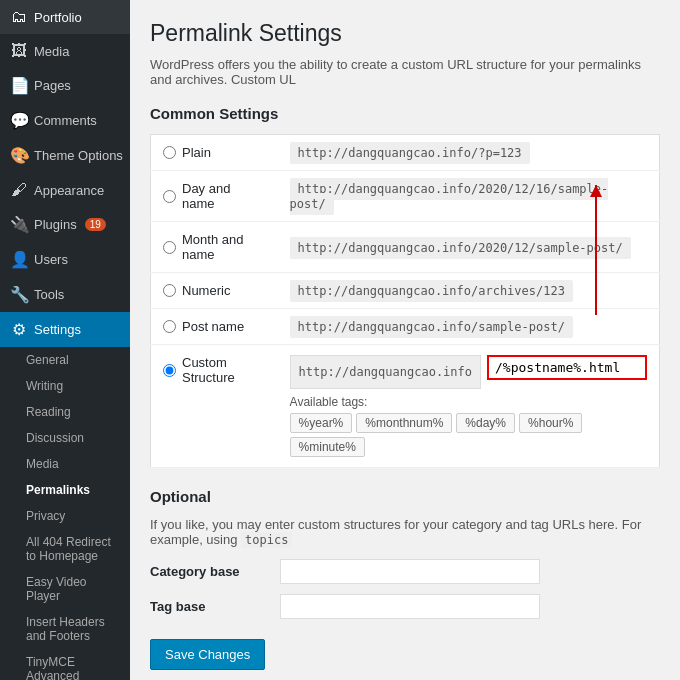 The width and height of the screenshot is (680, 680). Describe the element at coordinates (405, 34) in the screenshot. I see `page-title: Permalink Settings` at that location.